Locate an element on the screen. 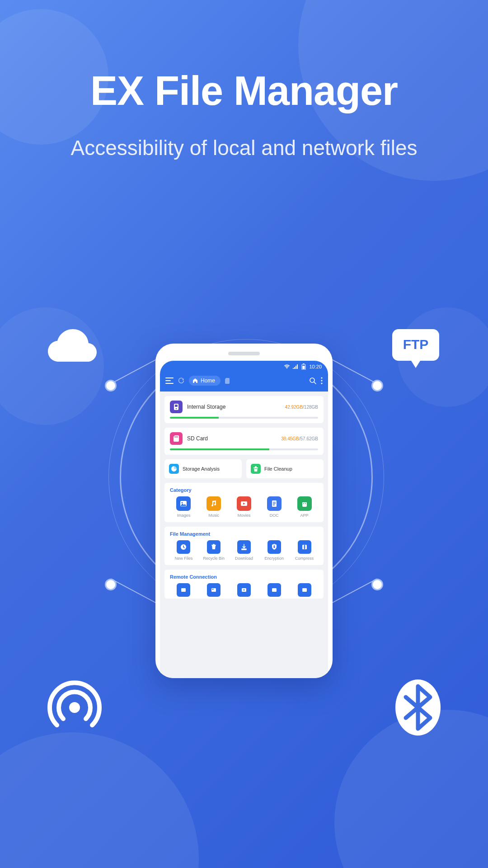 The width and height of the screenshot is (488, 868). sdcard-icon is located at coordinates (176, 439).